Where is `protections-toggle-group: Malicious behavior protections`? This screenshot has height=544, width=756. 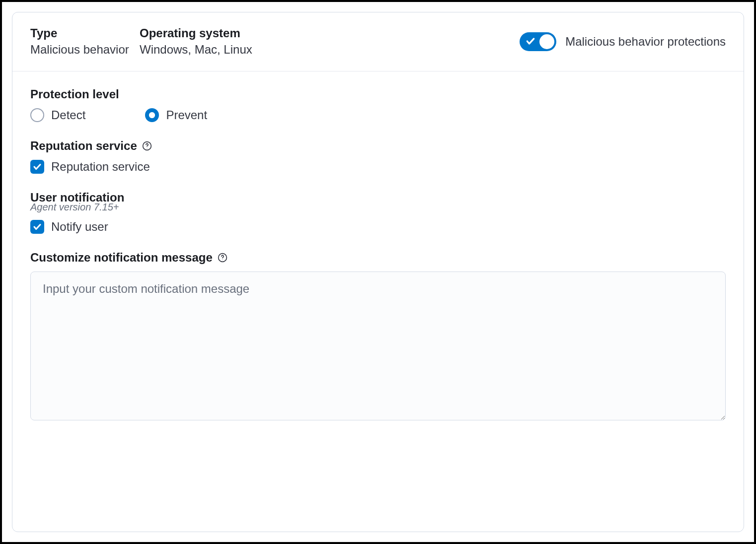 protections-toggle-group: Malicious behavior protections is located at coordinates (623, 42).